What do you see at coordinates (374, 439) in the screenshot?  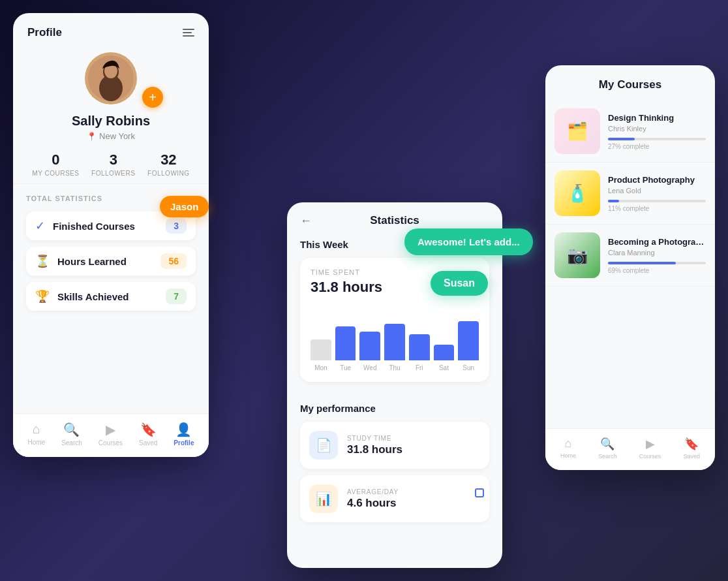 I see `study-time-label: STUDY TIME` at bounding box center [374, 439].